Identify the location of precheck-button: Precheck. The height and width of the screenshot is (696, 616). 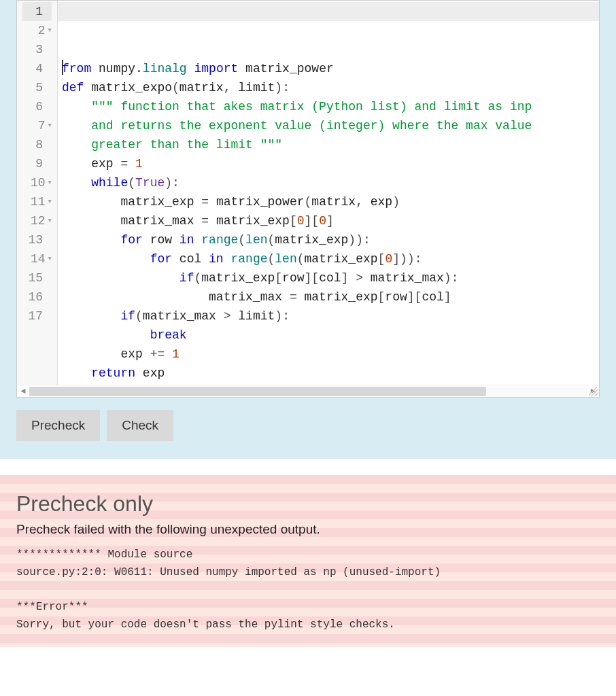
(58, 425).